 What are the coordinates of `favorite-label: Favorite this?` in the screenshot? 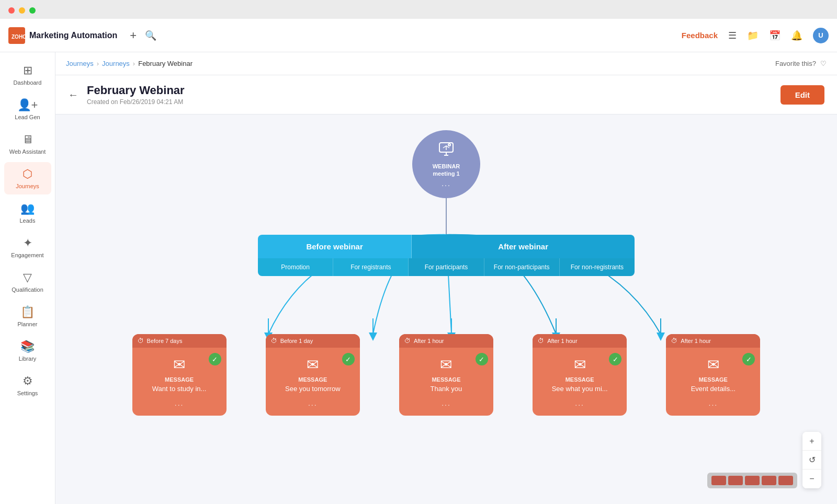 It's located at (796, 64).